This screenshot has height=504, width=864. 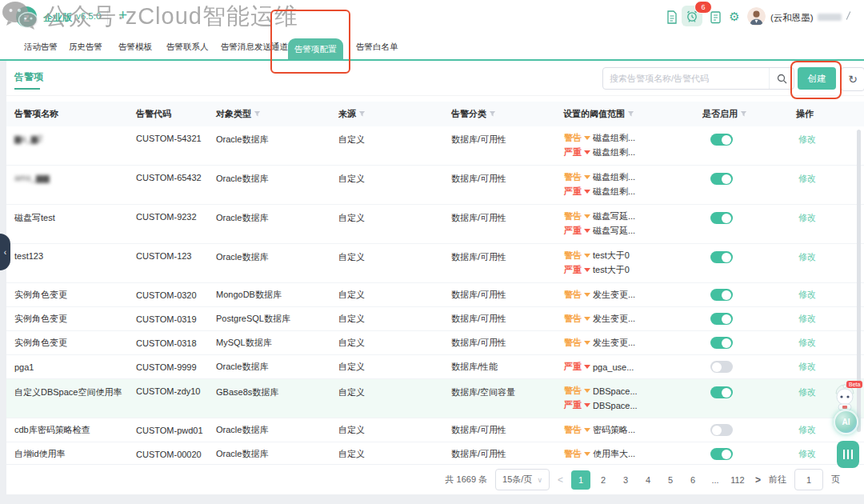 I want to click on search-icon, so click(x=781, y=78).